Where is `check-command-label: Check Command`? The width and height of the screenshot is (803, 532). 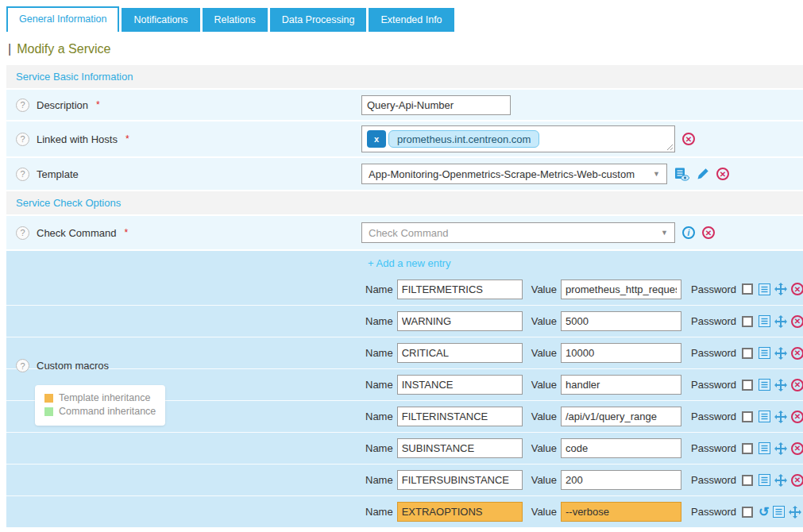 check-command-label: Check Command is located at coordinates (76, 233).